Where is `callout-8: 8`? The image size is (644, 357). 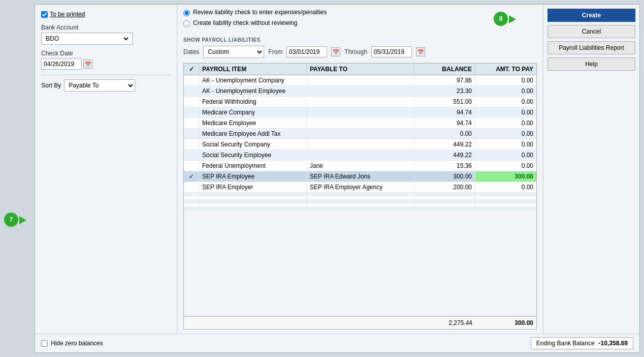
callout-8: 8 is located at coordinates (501, 19).